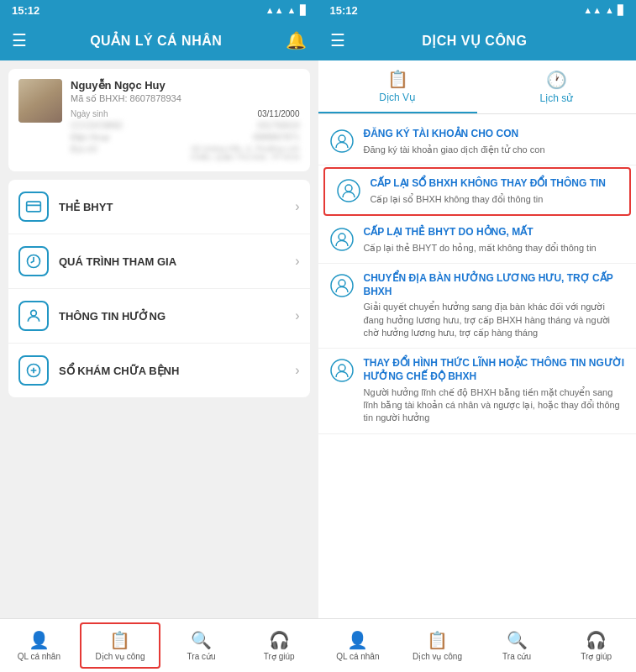 The width and height of the screenshot is (636, 672). Describe the element at coordinates (119, 657) in the screenshot. I see `nav-dvc-label: Dịch vụ công` at that location.